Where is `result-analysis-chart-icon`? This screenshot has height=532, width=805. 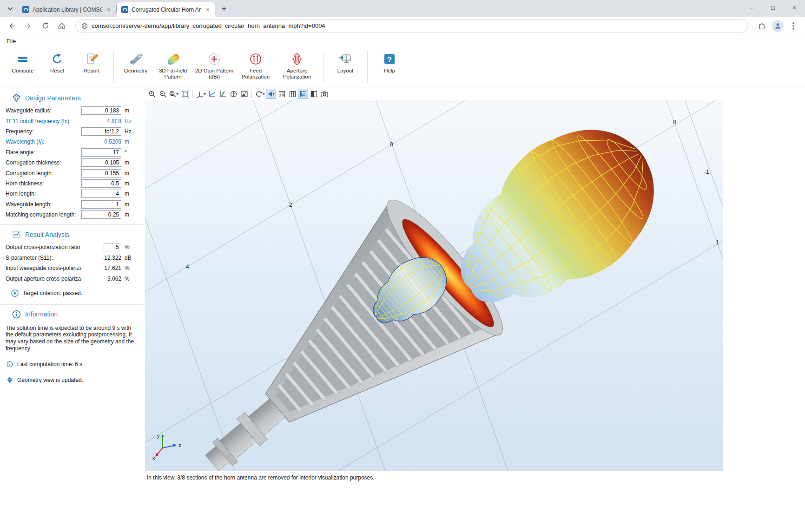
result-analysis-chart-icon is located at coordinates (17, 234).